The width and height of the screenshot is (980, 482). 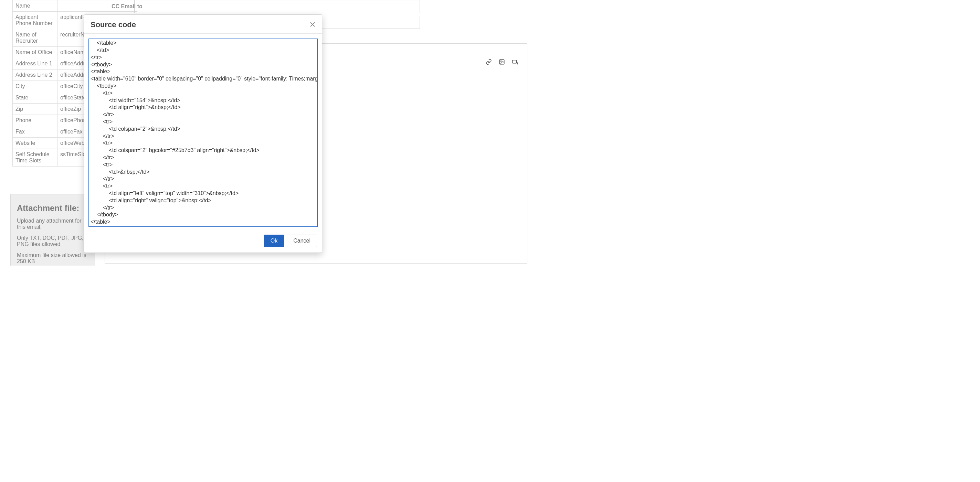 I want to click on modal-title: Source code, so click(x=113, y=25).